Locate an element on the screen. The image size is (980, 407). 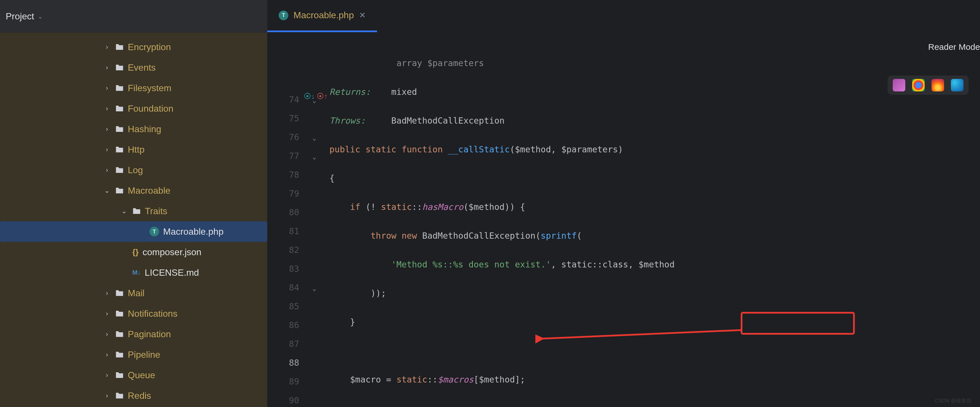
tree-item-log: ›Log is located at coordinates (134, 170).